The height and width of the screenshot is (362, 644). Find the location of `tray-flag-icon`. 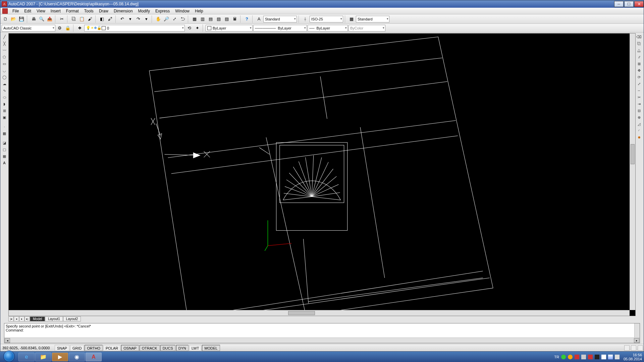

tray-flag-icon is located at coordinates (604, 357).